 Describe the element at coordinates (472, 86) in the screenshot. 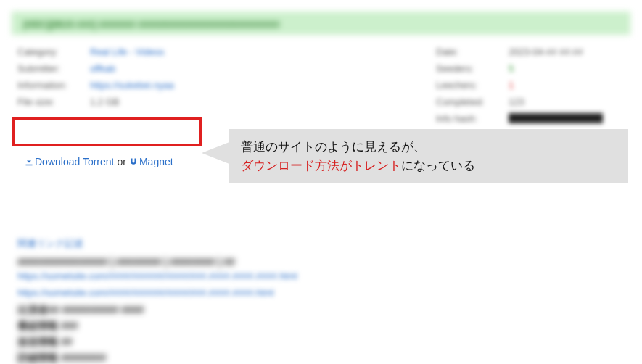

I see `detail-label: Leechers:` at that location.